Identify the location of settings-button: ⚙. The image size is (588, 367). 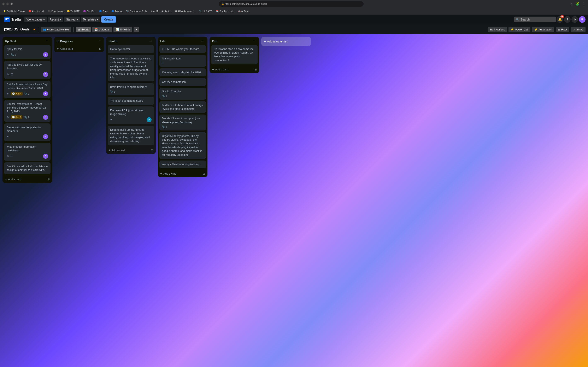
(575, 19).